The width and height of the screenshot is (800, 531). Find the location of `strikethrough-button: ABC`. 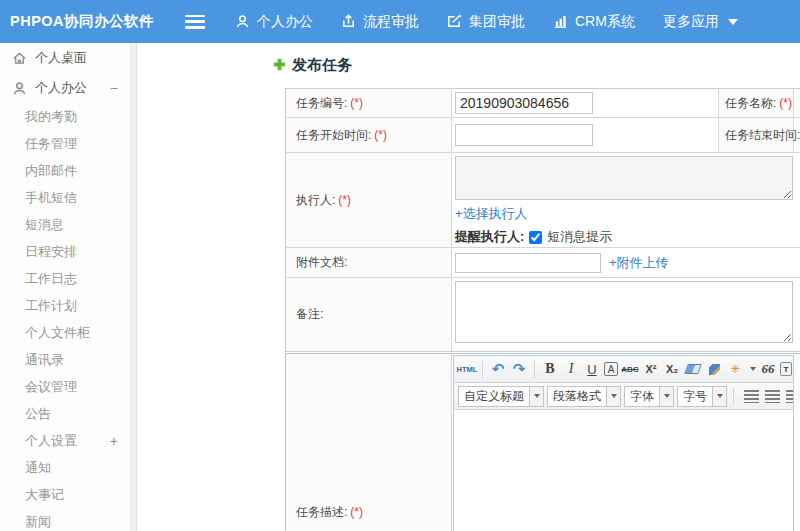

strikethrough-button: ABC is located at coordinates (630, 369).